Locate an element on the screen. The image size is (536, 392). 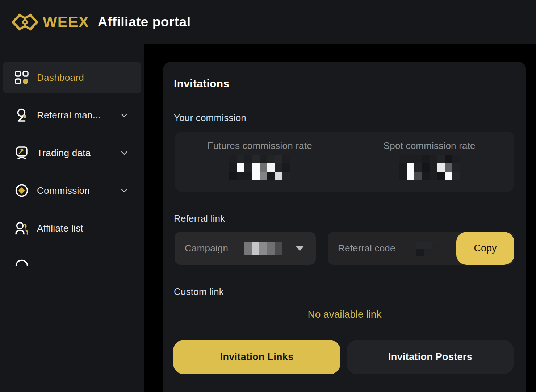
sidebar-item-trading-data: Trading data is located at coordinates (72, 153).